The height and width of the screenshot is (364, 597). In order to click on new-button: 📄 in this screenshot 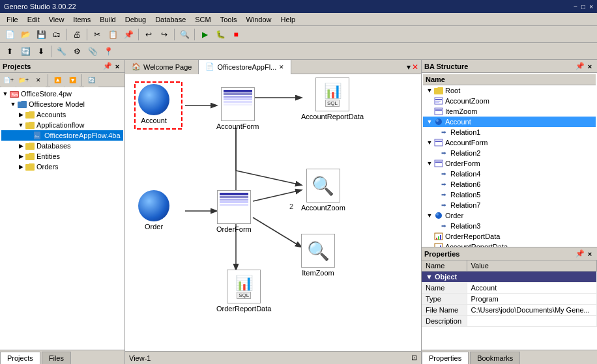, I will do `click(10, 35)`.